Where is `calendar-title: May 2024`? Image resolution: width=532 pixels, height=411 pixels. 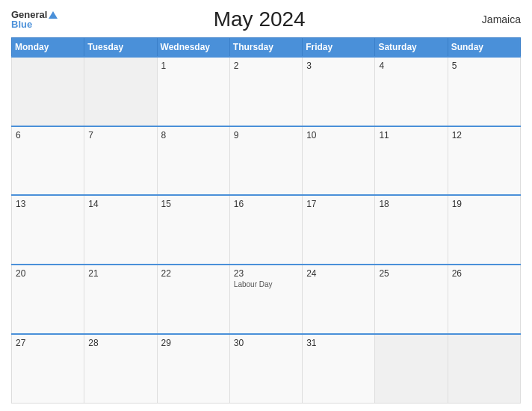 calendar-title: May 2024 is located at coordinates (259, 19).